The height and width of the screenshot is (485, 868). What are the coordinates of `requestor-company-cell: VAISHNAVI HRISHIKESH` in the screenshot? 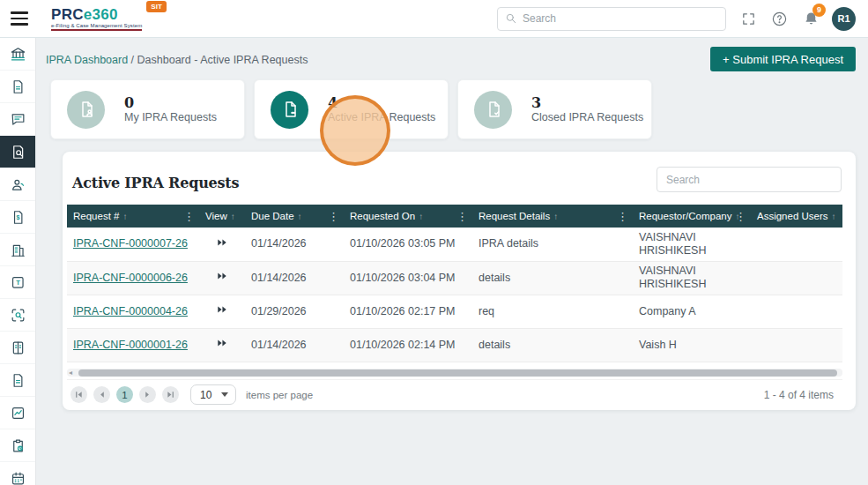 It's located at (692, 278).